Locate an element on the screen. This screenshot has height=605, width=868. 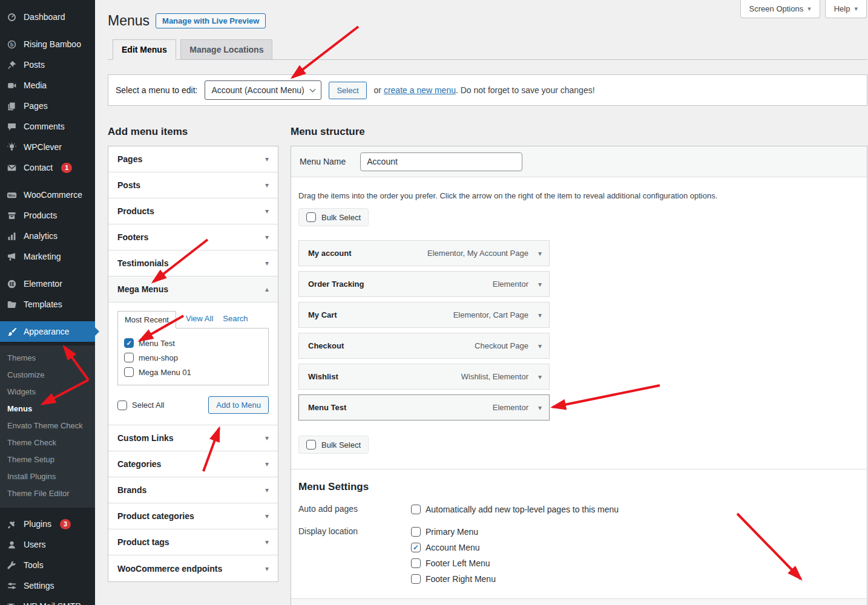
section-label: Product tags is located at coordinates (143, 542).